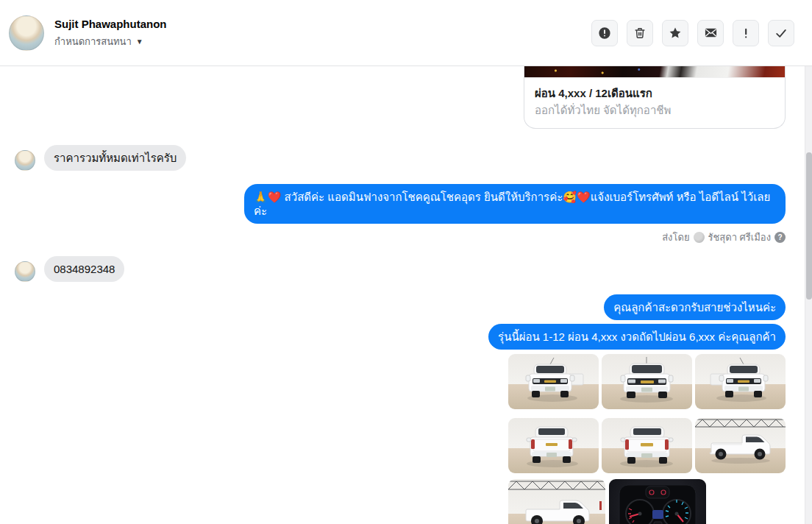 This screenshot has width=812, height=524. Describe the element at coordinates (140, 41) in the screenshot. I see `chevron-down-icon: ▼` at that location.